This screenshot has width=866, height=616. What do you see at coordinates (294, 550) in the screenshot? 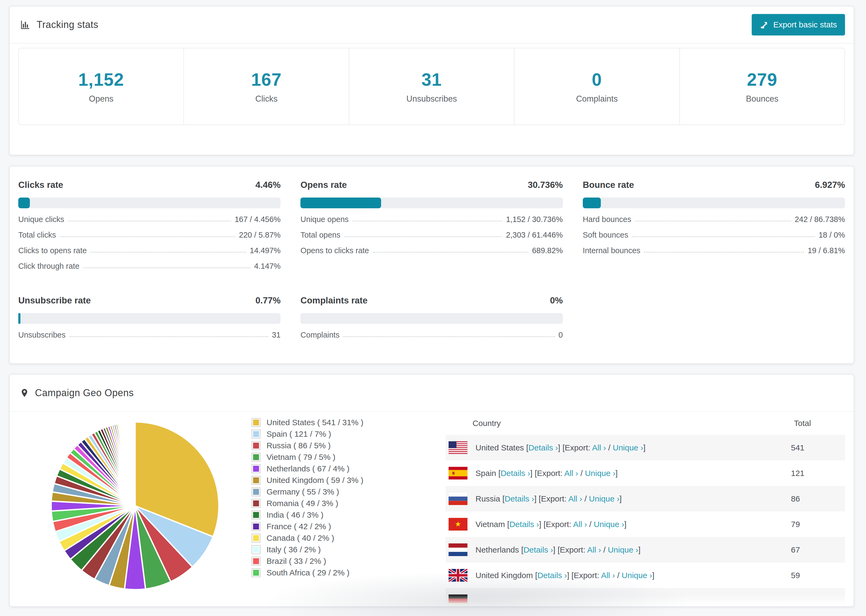
I see `legend-label: Italy ( 36 / 2% )` at bounding box center [294, 550].